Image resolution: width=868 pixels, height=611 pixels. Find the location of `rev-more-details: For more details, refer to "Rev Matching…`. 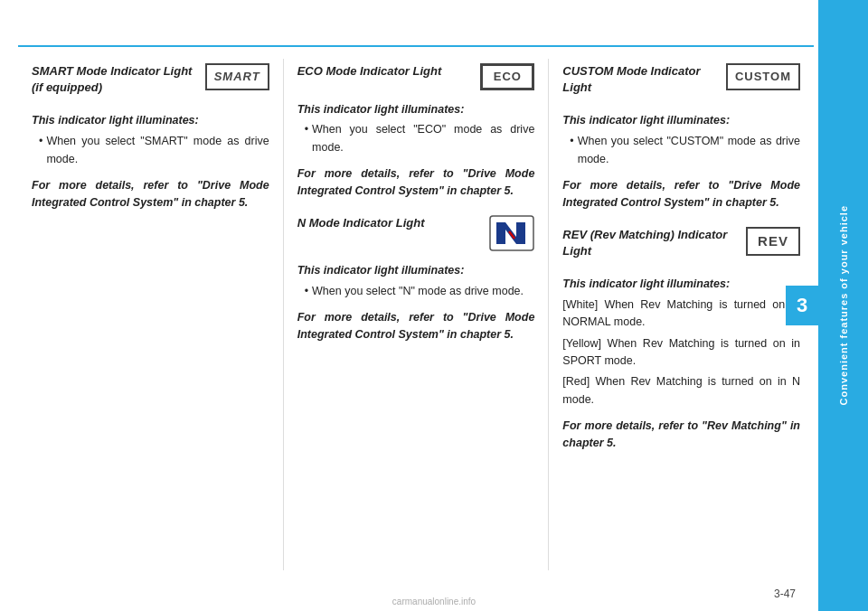

rev-more-details: For more details, refer to "Rev Matching… is located at coordinates (682, 436).